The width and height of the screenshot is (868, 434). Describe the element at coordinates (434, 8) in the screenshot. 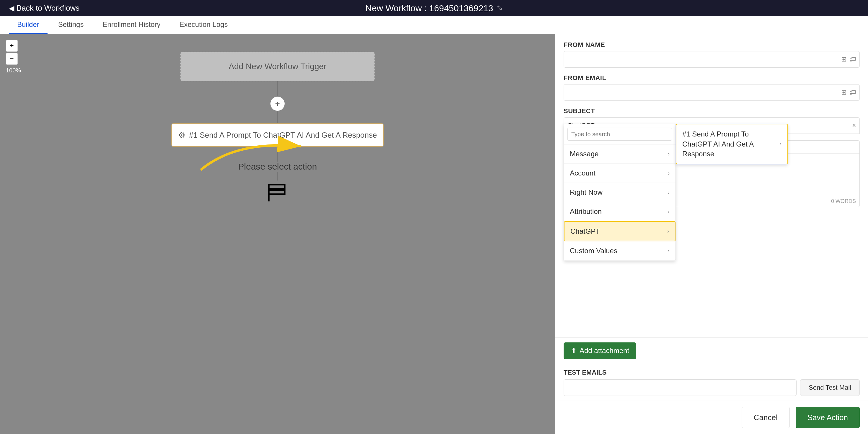

I see `workflow-title: New Workflow : 1694501369213 ✎` at that location.